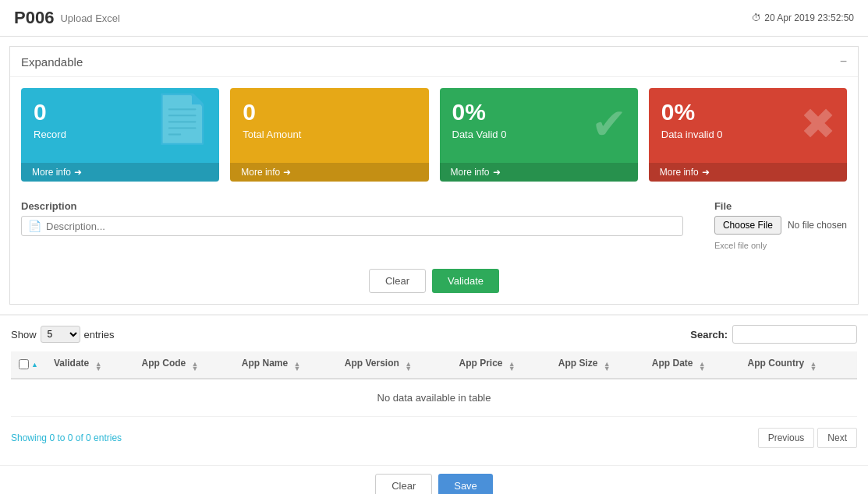  I want to click on bottom-action-row: Clear Save, so click(434, 480).